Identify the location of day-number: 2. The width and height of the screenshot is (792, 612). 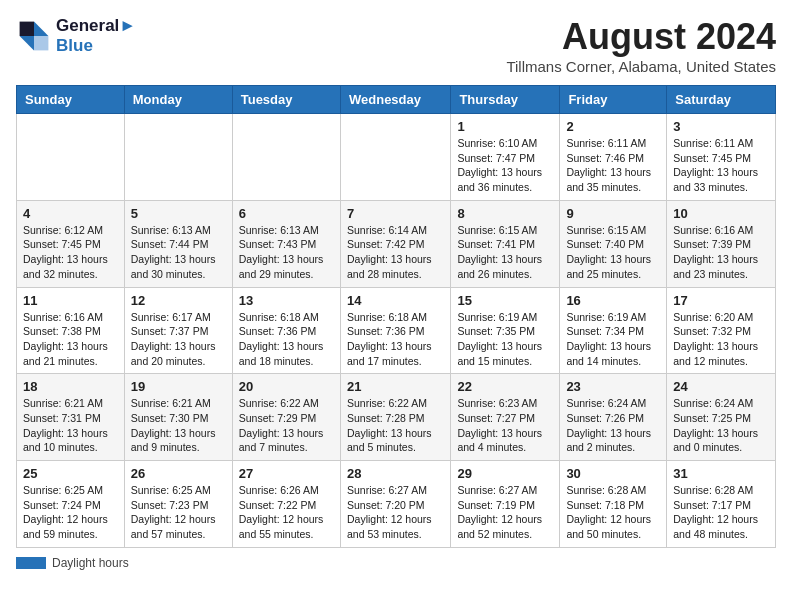
(613, 126).